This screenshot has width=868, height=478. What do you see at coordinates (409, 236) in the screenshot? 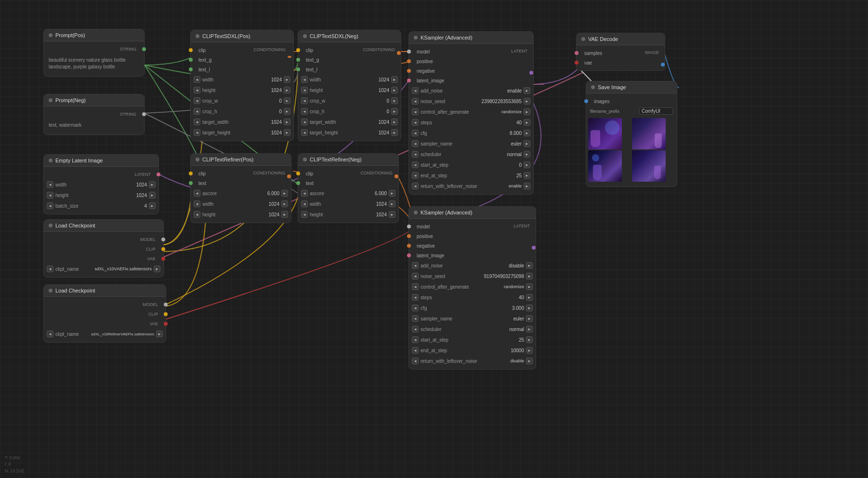
I see `ks2-positive-dot` at bounding box center [409, 236].